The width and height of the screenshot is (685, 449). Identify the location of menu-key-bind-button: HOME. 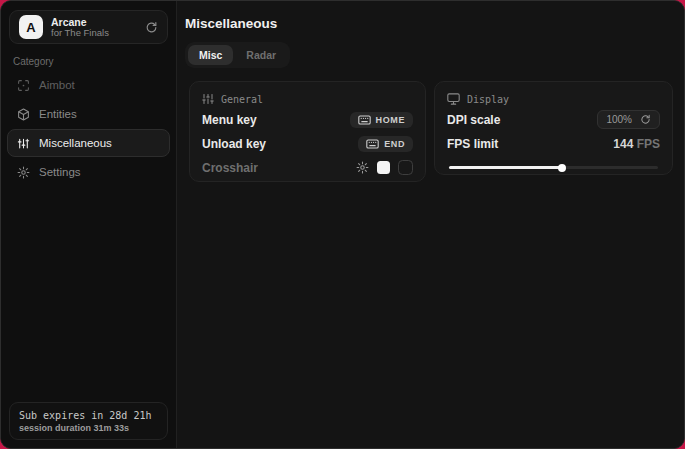
(382, 120).